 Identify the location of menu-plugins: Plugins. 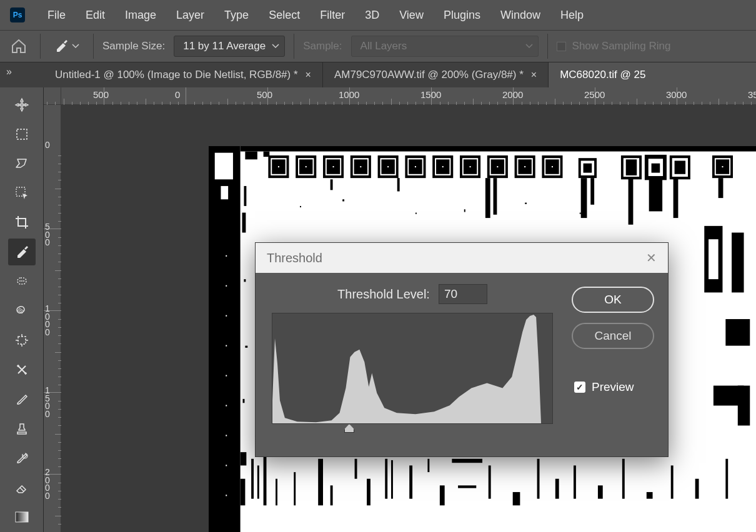
(462, 15).